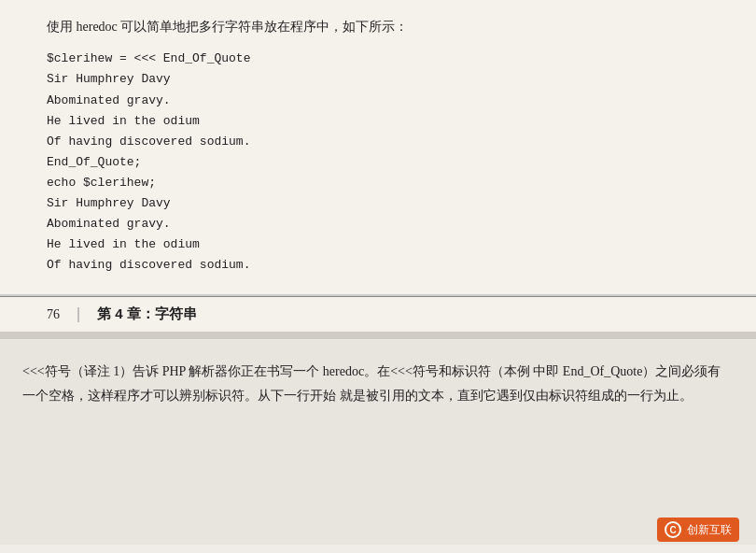 The width and height of the screenshot is (756, 553). What do you see at coordinates (378, 27) in the screenshot?
I see `intro-text: 使用 heredoc 可以简单地把多行字符串放在程序中，如下所示：` at bounding box center [378, 27].